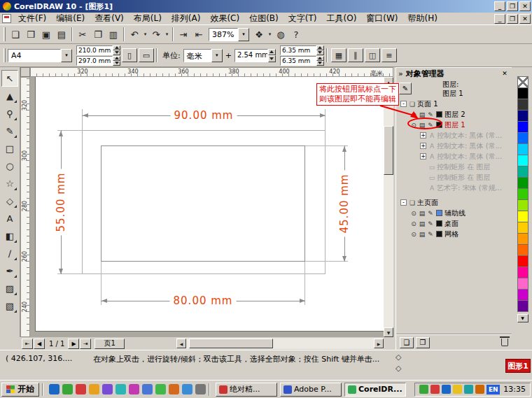 This screenshot has height=398, width=532. I want to click on active-layer-value: 图层 1, so click(453, 94).